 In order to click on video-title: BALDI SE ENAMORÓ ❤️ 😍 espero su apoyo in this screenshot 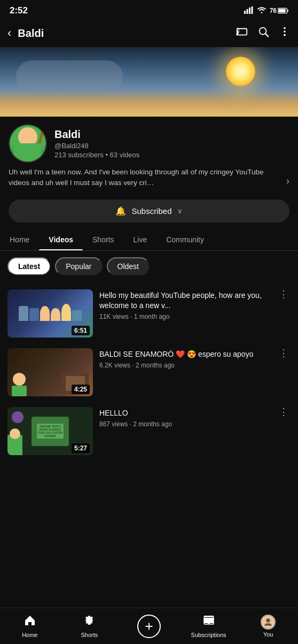, I will do `click(185, 354)`.